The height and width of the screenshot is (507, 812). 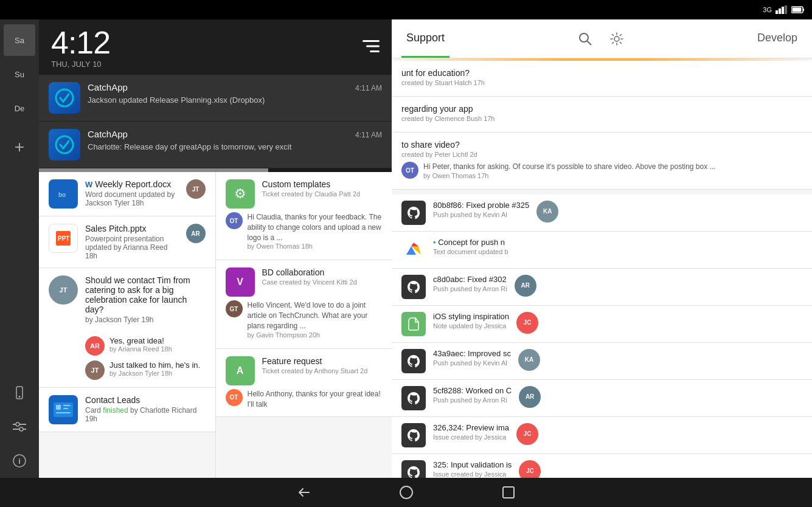 What do you see at coordinates (310, 282) in the screenshot?
I see `bd-collab-meta: Case created by Vincent Kitti 2d` at bounding box center [310, 282].